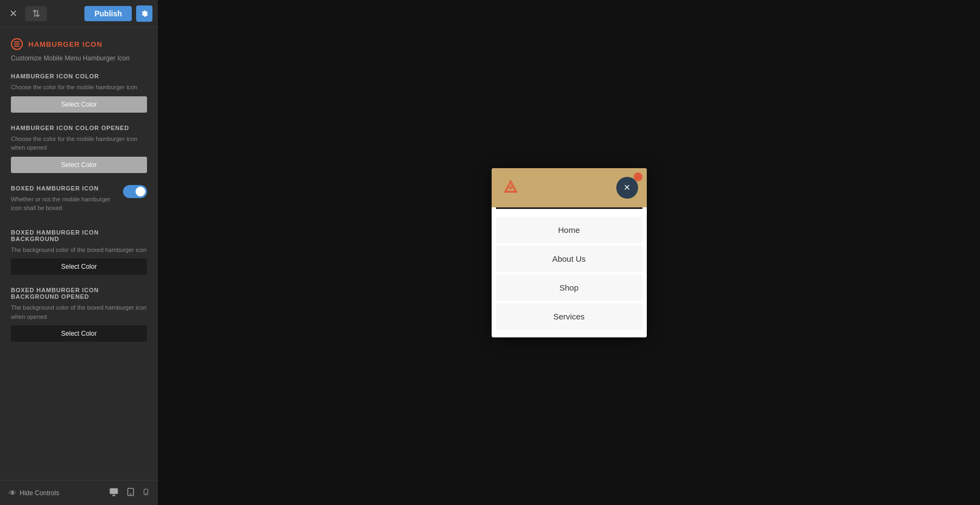  Describe the element at coordinates (638, 177) in the screenshot. I see `notification-dot` at that location.